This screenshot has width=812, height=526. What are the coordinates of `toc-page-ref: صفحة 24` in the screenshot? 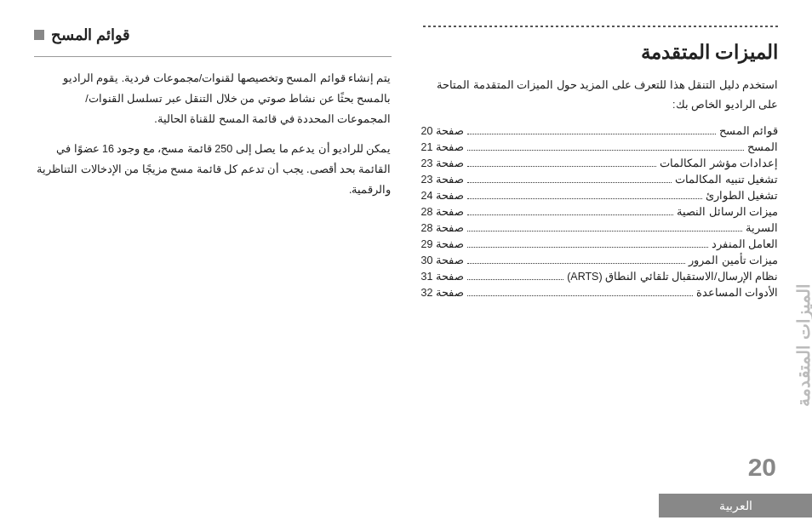 It's located at (443, 196).